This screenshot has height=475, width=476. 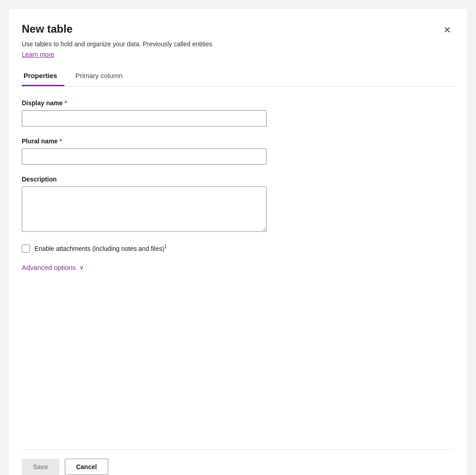 What do you see at coordinates (238, 103) in the screenshot?
I see `display-name-label: Display name *` at bounding box center [238, 103].